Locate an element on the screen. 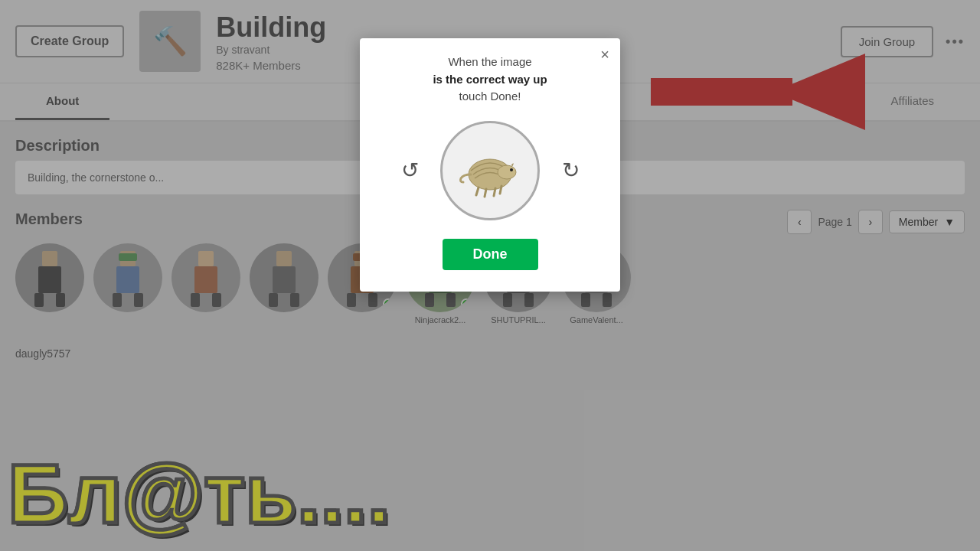 This screenshot has width=980, height=551. captcha-area: ↺ is located at coordinates (490, 171).